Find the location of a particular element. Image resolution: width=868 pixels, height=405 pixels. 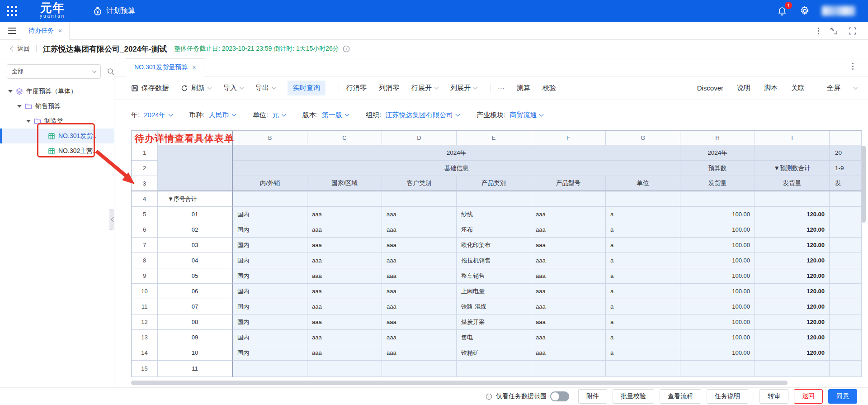

merged-baseinfo-header: 基础信息 is located at coordinates (457, 168).